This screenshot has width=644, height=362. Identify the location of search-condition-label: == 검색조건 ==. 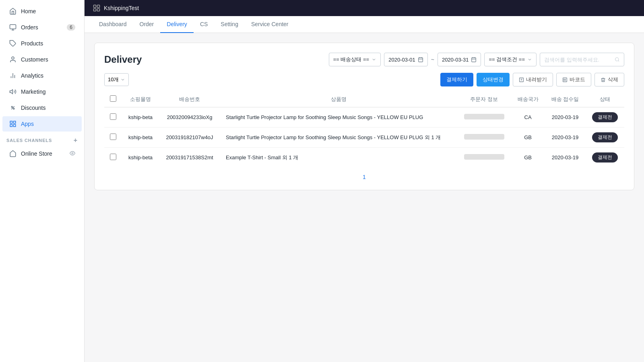
(507, 60).